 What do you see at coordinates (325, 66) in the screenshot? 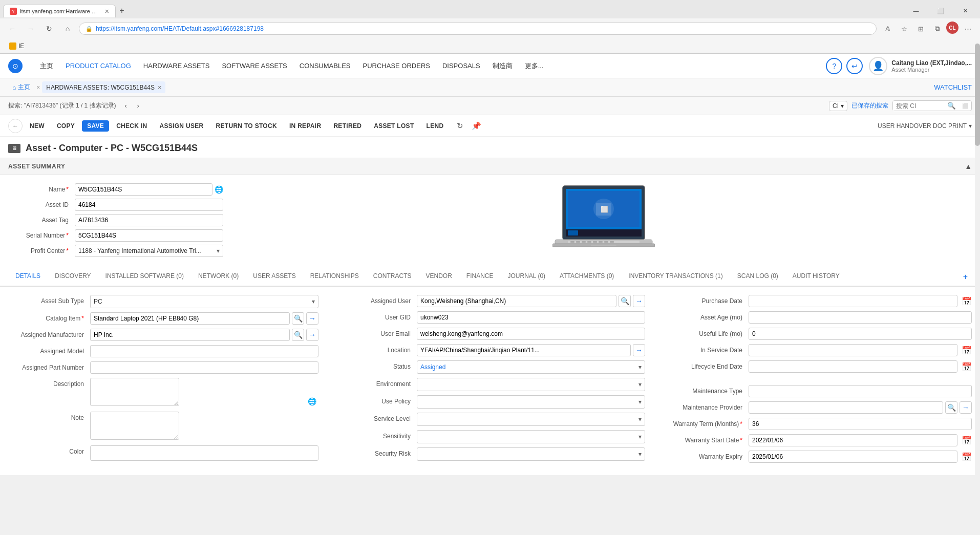
I see `nav-consumables: CONSUMABLES` at bounding box center [325, 66].